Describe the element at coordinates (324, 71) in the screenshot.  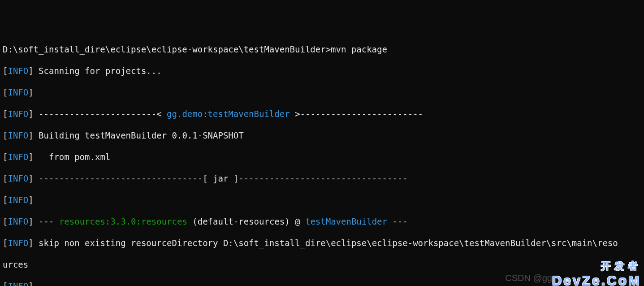
I see `log-line: [INFO] Scanning for projects...` at that location.